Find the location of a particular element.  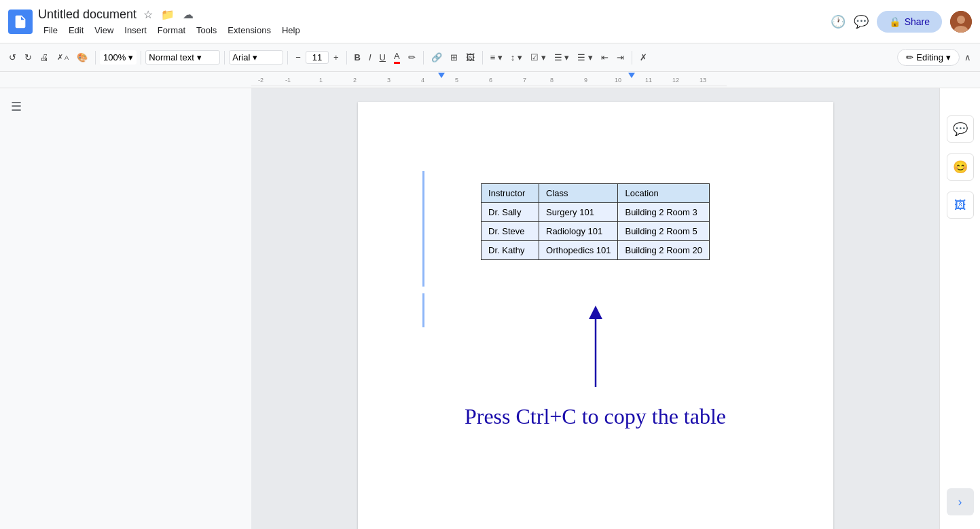

expand-toolbar-button: ∧ is located at coordinates (968, 57).